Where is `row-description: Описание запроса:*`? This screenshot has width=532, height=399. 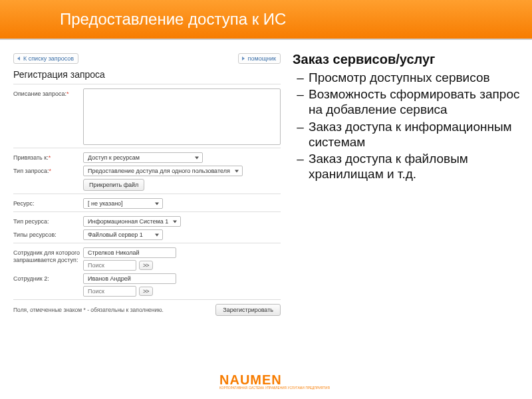
row-description: Описание запроса:* is located at coordinates (147, 117).